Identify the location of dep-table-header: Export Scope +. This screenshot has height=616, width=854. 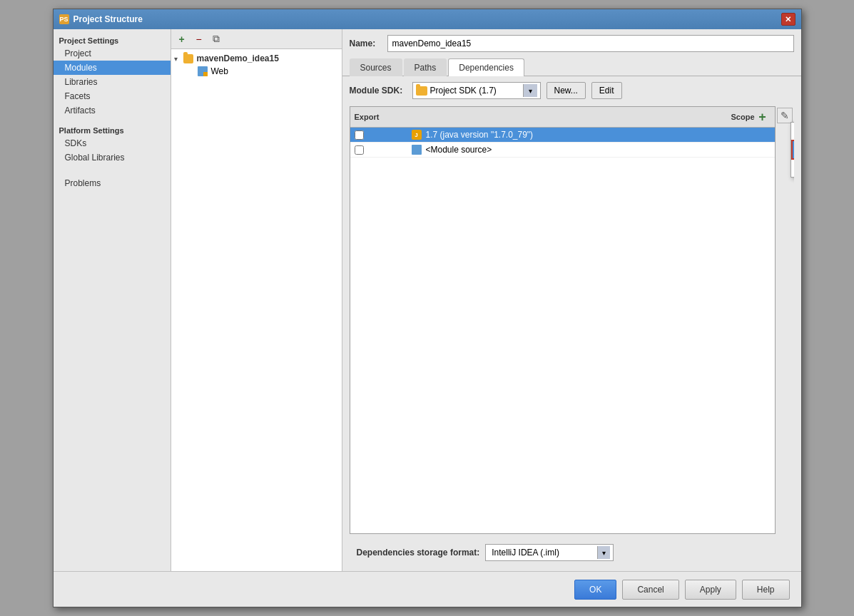
(562, 117).